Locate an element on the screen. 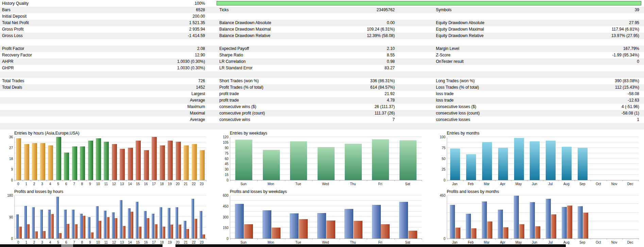 This screenshot has height=247, width=644. x-axis-tick-label: 10 is located at coordinates (98, 243).